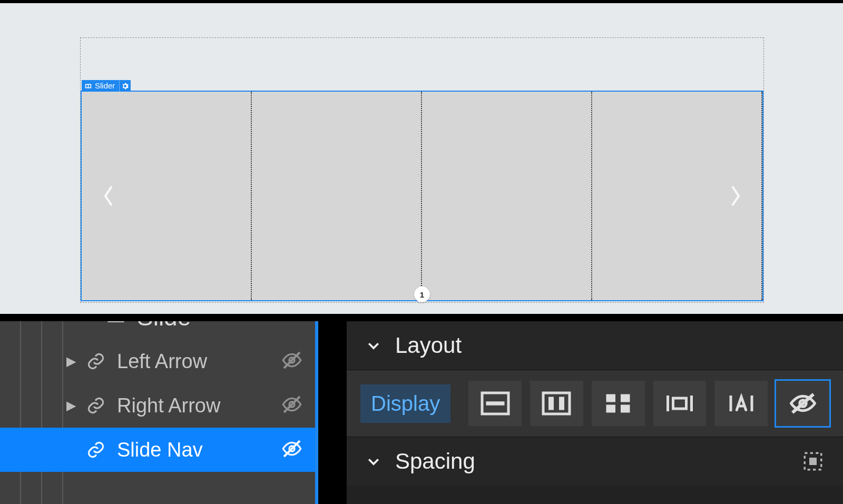 The image size is (843, 504). I want to click on tree-item-label: Slide, so click(221, 327).